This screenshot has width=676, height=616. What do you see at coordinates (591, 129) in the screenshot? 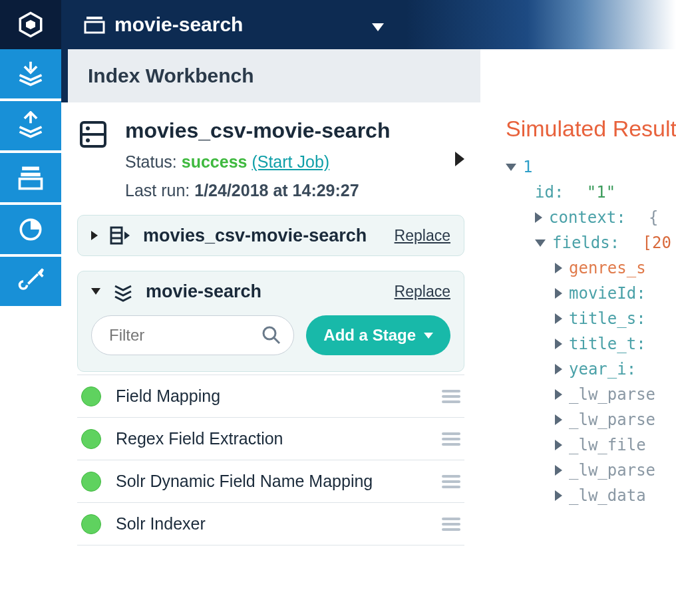
I see `results-title: Simulated Results` at bounding box center [591, 129].